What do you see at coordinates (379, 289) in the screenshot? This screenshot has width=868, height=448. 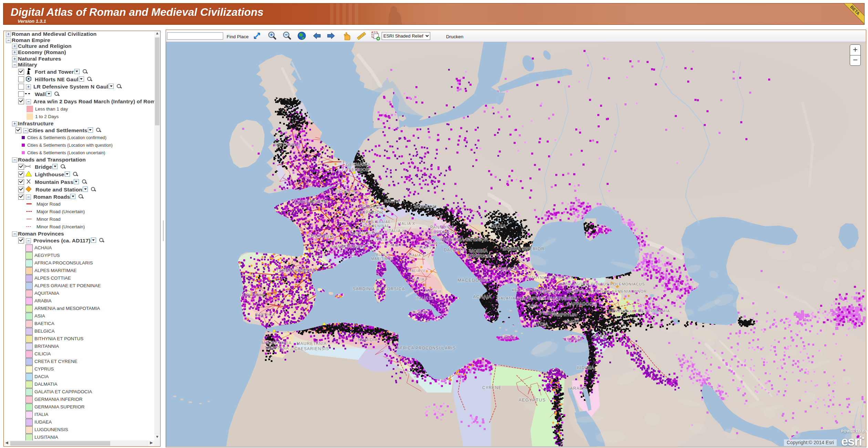 I see `svg-text: SARDINIA ET CORSICA` at bounding box center [379, 289].